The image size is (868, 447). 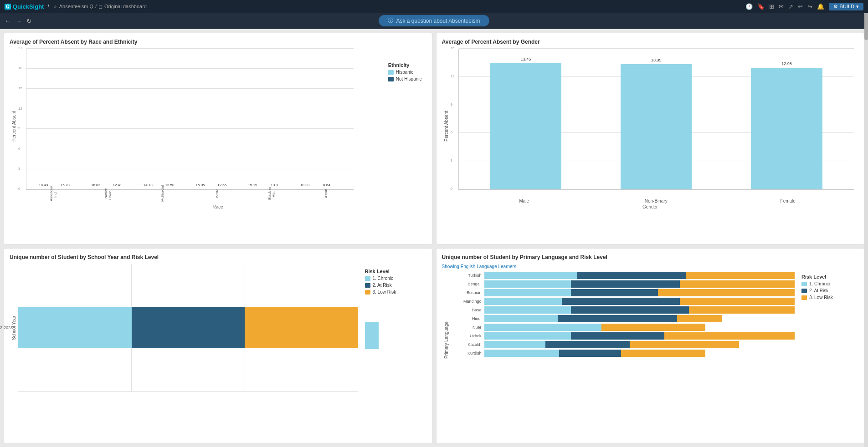 What do you see at coordinates (126, 6) in the screenshot?
I see `breadcrumb-item-2: Original dashboard` at bounding box center [126, 6].